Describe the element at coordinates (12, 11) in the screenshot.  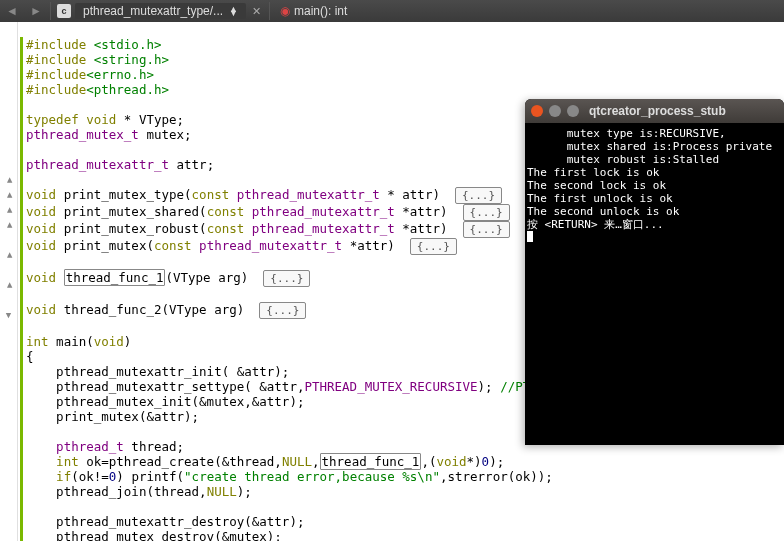
I see `back-icon: ◄` at that location.